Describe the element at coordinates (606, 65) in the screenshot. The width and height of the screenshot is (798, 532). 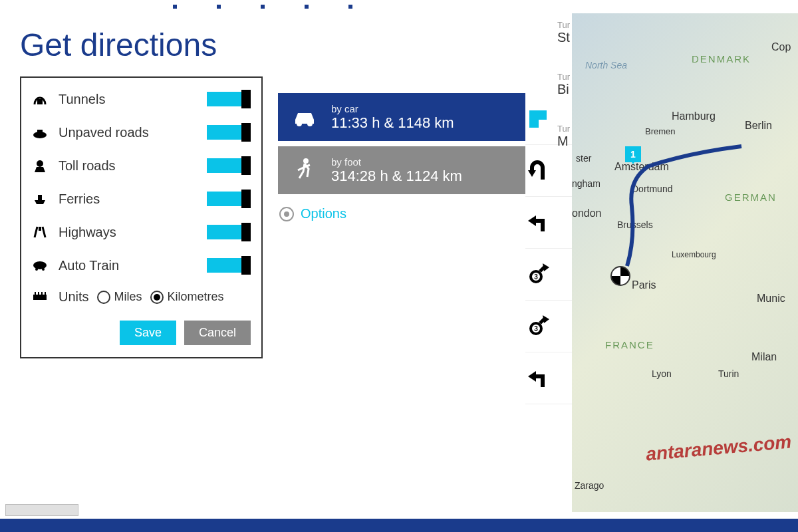
I see `sea-label: North Sea` at that location.